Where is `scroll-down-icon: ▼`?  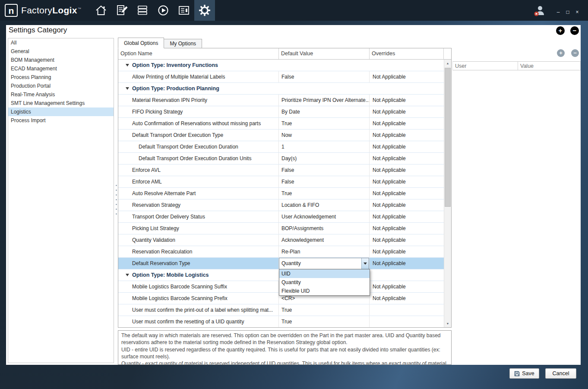 scroll-down-icon: ▼ is located at coordinates (448, 324).